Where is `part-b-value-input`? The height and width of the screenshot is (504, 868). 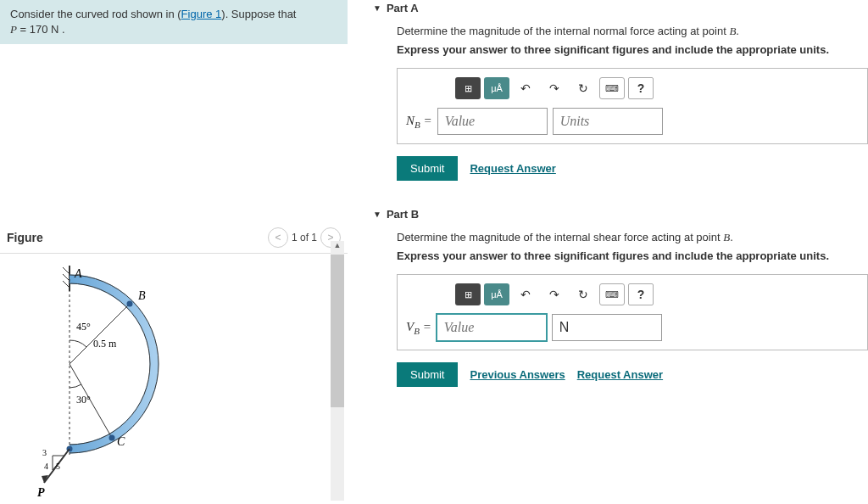
part-b-value-input is located at coordinates (492, 328).